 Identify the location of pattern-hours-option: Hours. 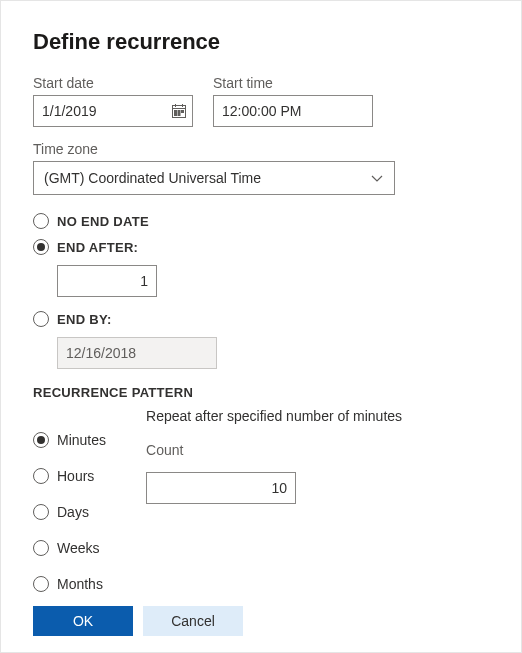
(70, 476).